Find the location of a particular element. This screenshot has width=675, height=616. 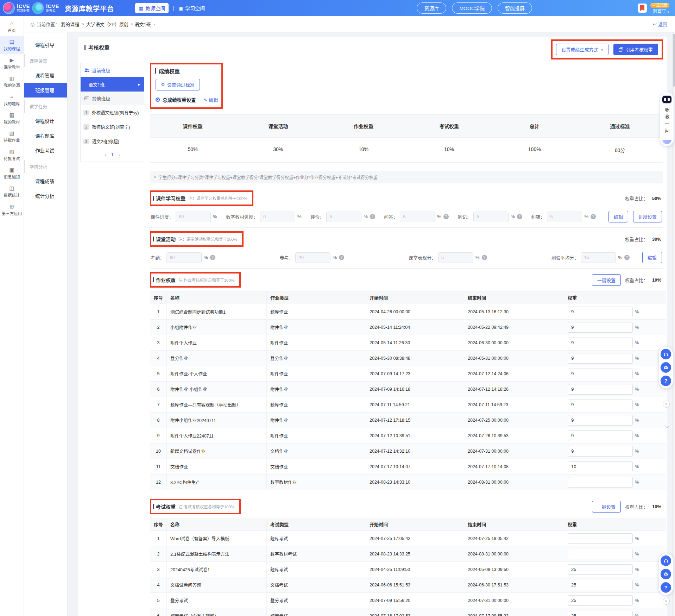

set-pass-standard-button: ⚙ 设置通过标准 is located at coordinates (178, 84).